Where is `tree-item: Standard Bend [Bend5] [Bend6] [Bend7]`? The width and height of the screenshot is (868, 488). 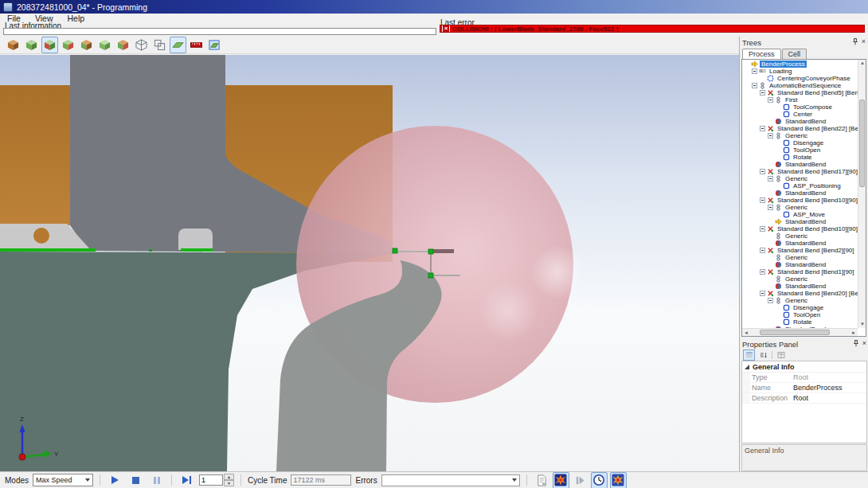 tree-item: Standard Bend [Bend5] [Bend6] [Bend7] is located at coordinates (800, 92).